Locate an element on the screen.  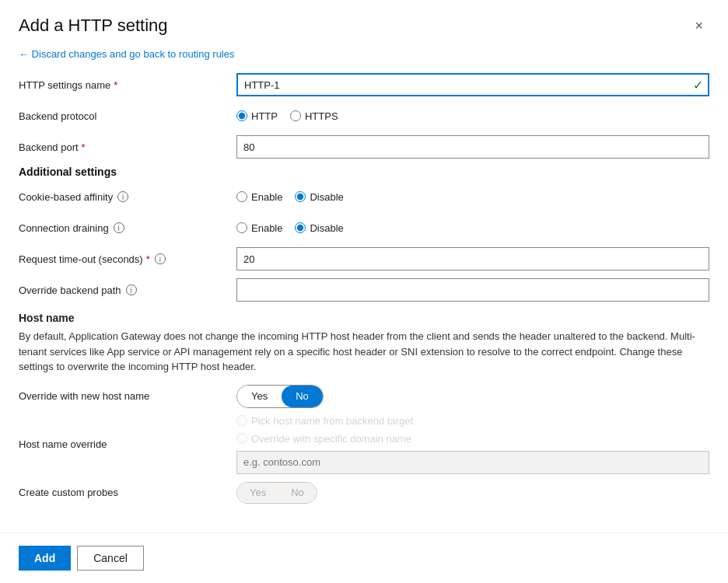
request-timeout-row: Request time-out (seconds) * i is located at coordinates (364, 259).